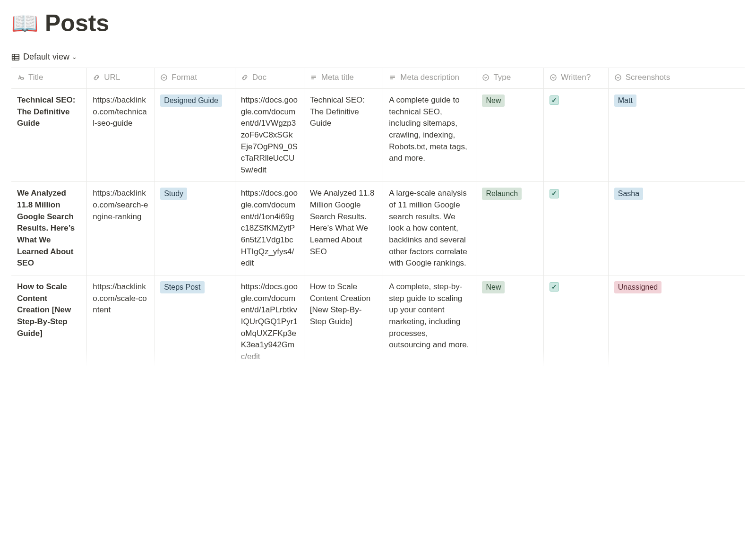 The image size is (756, 533). Describe the element at coordinates (677, 321) in the screenshot. I see `cell-screenshots: Unassigned` at that location.